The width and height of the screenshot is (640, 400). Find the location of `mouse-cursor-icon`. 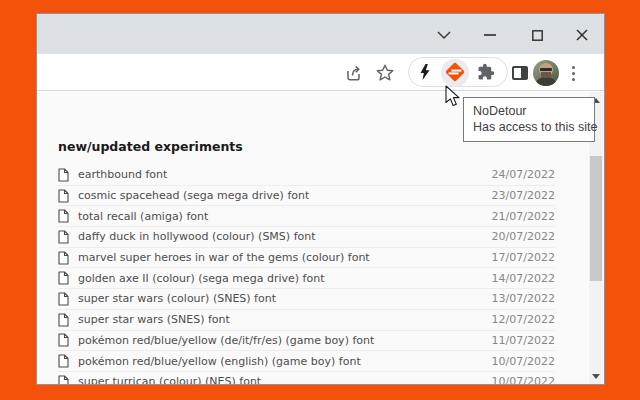

mouse-cursor-icon is located at coordinates (453, 98).